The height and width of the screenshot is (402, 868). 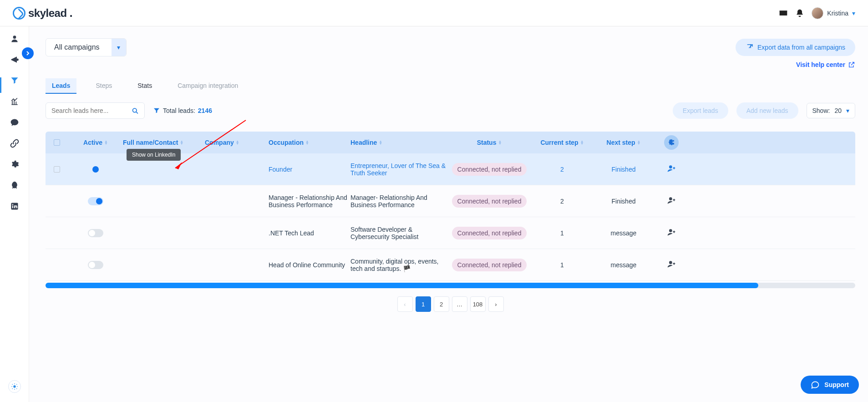 What do you see at coordinates (460, 304) in the screenshot?
I see `page-dots: …` at bounding box center [460, 304].